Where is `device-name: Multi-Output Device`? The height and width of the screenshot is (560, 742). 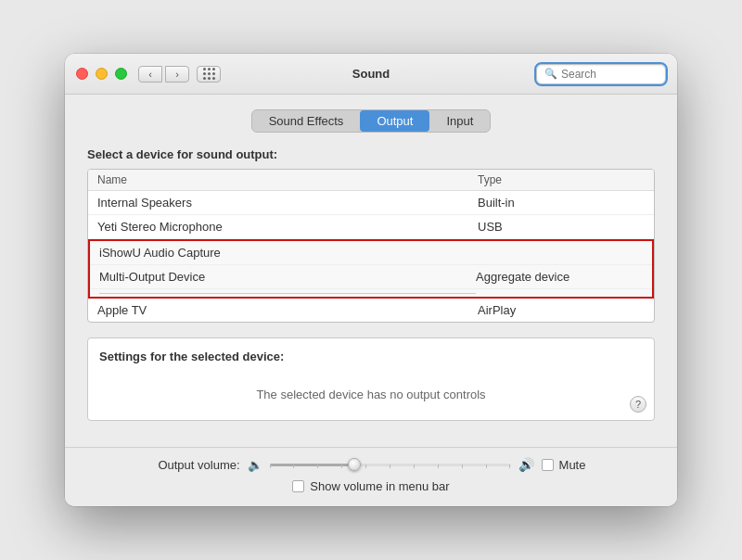 device-name: Multi-Output Device is located at coordinates (288, 276).